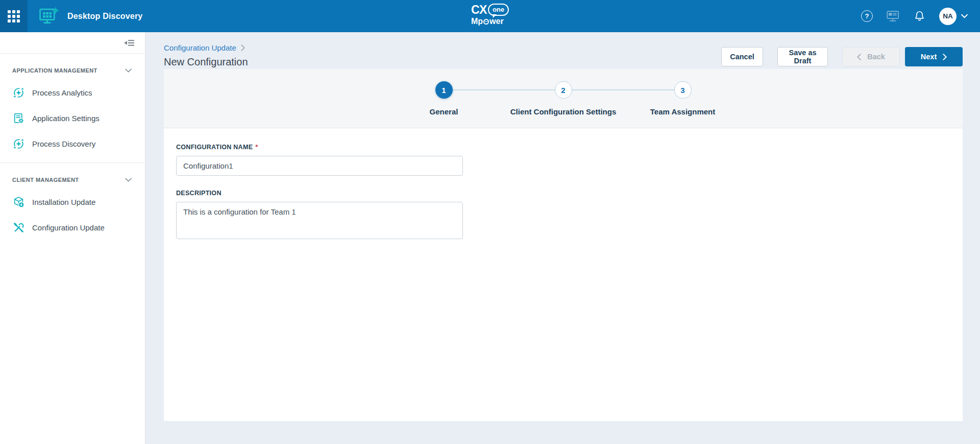 The width and height of the screenshot is (980, 444). What do you see at coordinates (920, 16) in the screenshot?
I see `bell-icon` at bounding box center [920, 16].